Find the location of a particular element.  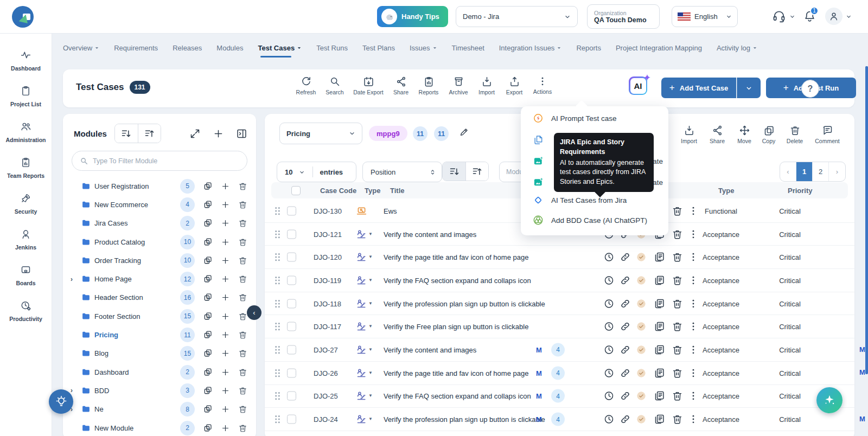

help-button: ? is located at coordinates (810, 89).